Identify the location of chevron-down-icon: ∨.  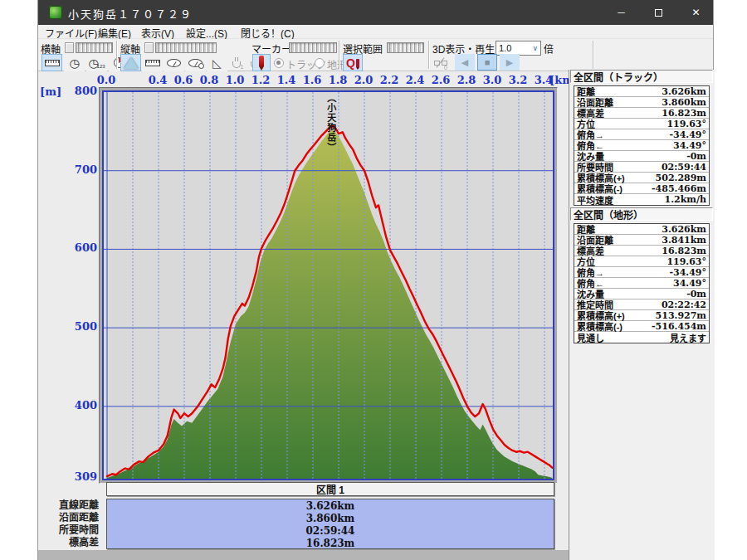
(535, 48).